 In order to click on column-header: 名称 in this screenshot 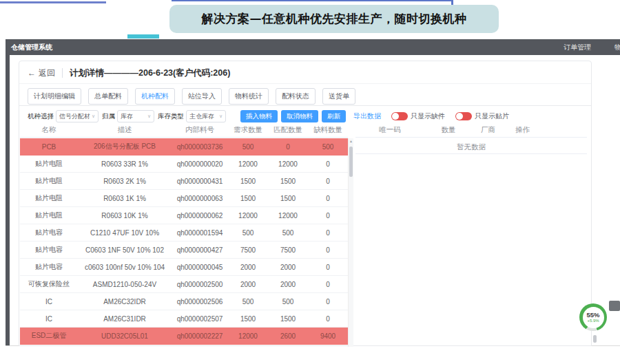, I will do `click(49, 130)`.